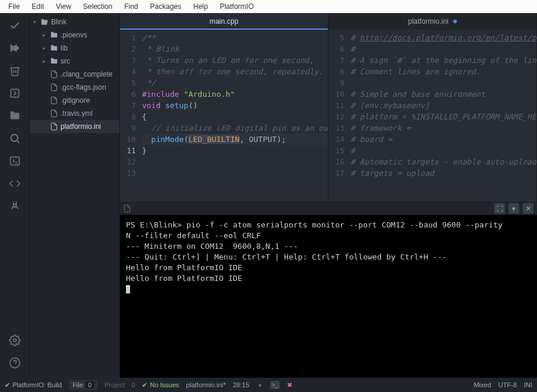 This screenshot has width=537, height=392. Describe the element at coordinates (15, 161) in the screenshot. I see `terminal-icon` at that location.